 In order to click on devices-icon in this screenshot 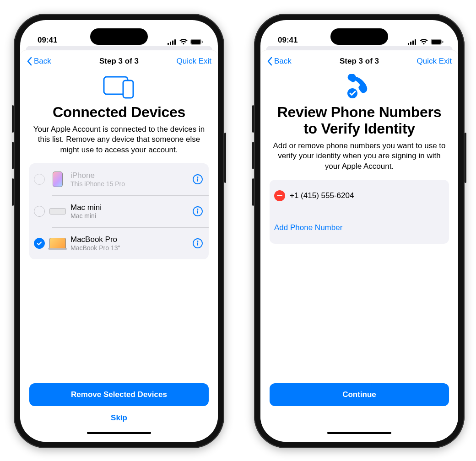, I will do `click(119, 87)`.